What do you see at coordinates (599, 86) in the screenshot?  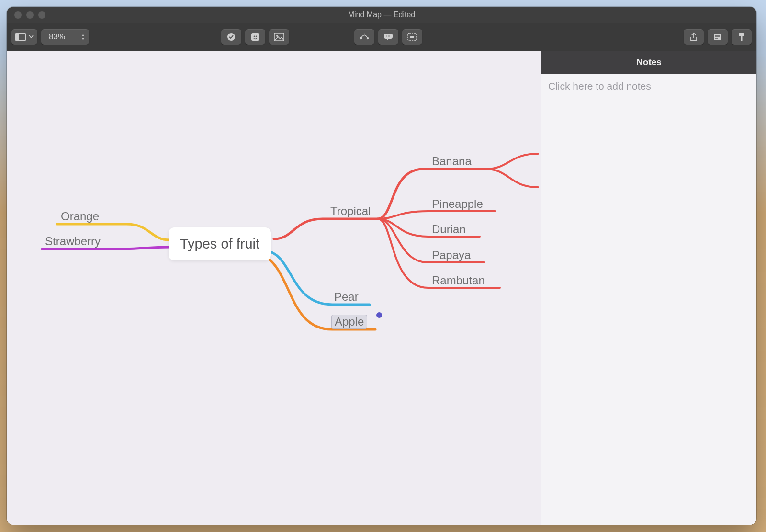 I see `notes-placeholder: Click here to add notes` at bounding box center [599, 86].